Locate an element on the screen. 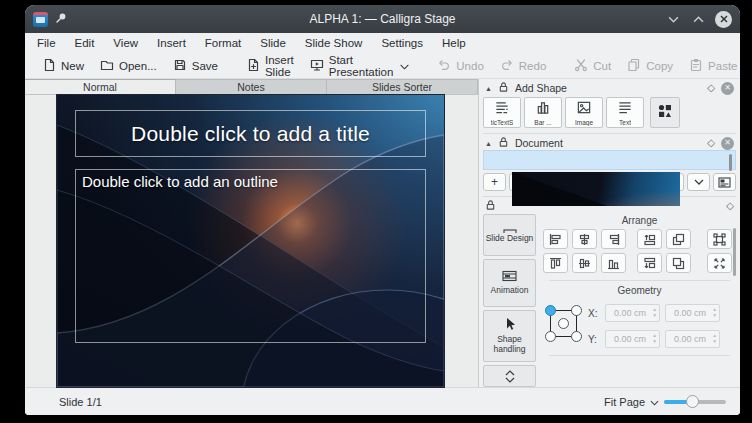 The height and width of the screenshot is (423, 752). zoom-mode-label: Fit Page is located at coordinates (624, 402).